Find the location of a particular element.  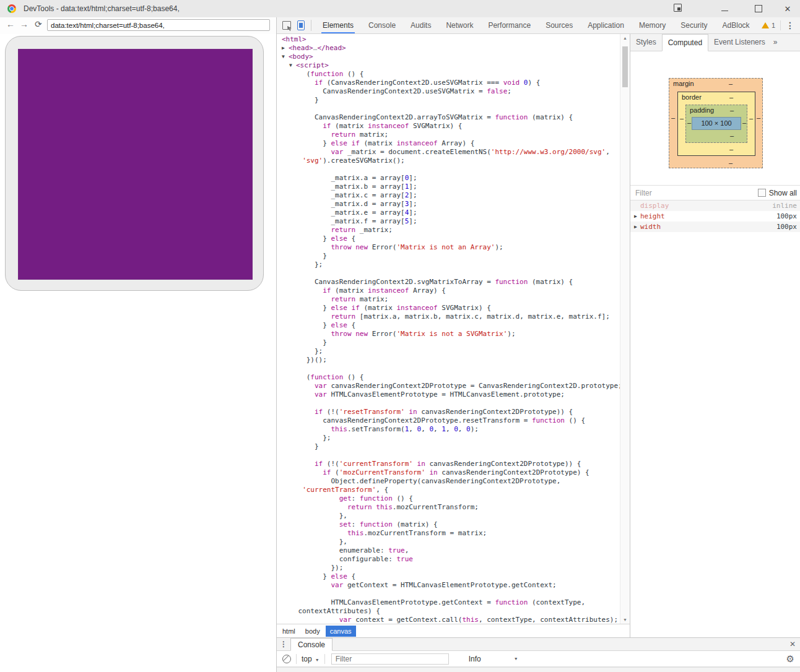

log-level-selector: Info▼ is located at coordinates (493, 659).